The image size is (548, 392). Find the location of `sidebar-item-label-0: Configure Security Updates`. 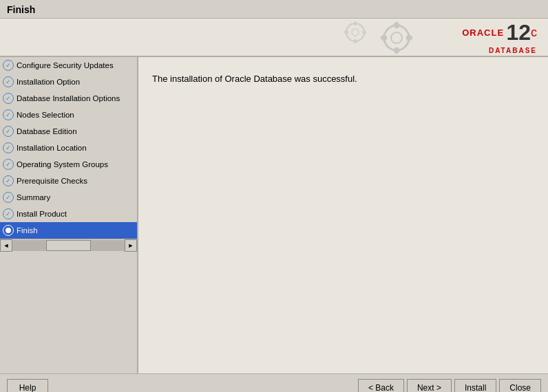

sidebar-item-label-0: Configure Security Updates is located at coordinates (65, 65).